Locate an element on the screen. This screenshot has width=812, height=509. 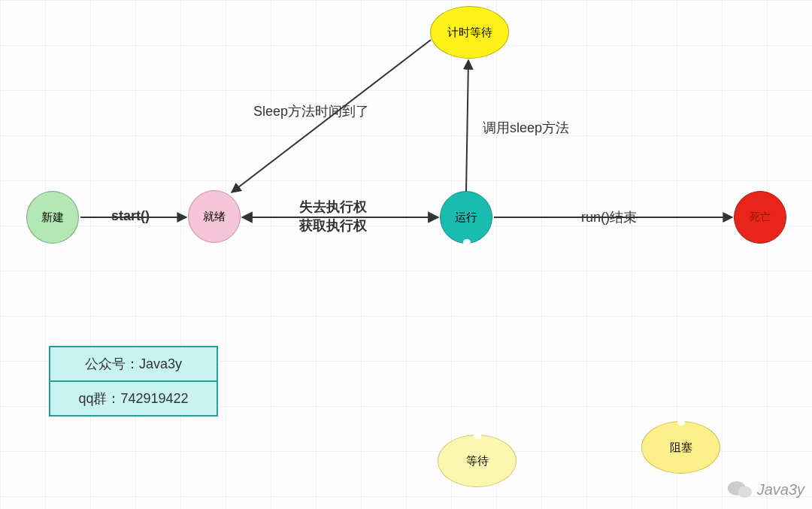
watermark: Java3y is located at coordinates (765, 489).